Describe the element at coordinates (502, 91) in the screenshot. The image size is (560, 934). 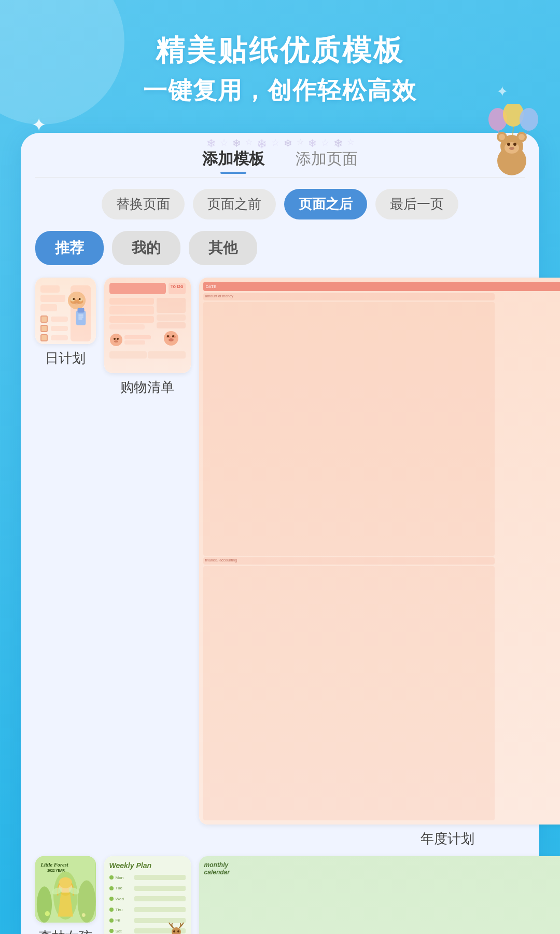
I see `sparkle-decoration-2: ✦` at that location.